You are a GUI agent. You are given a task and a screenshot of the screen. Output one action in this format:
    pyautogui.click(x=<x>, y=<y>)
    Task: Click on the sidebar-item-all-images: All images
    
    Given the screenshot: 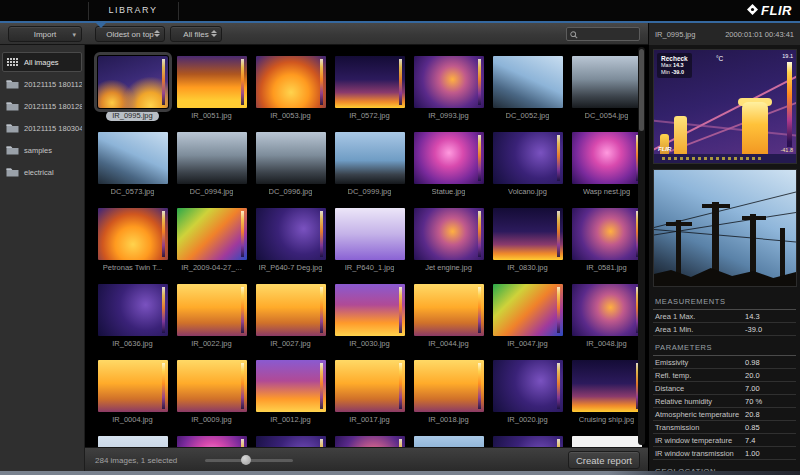 What is the action you would take?
    pyautogui.click(x=42, y=62)
    